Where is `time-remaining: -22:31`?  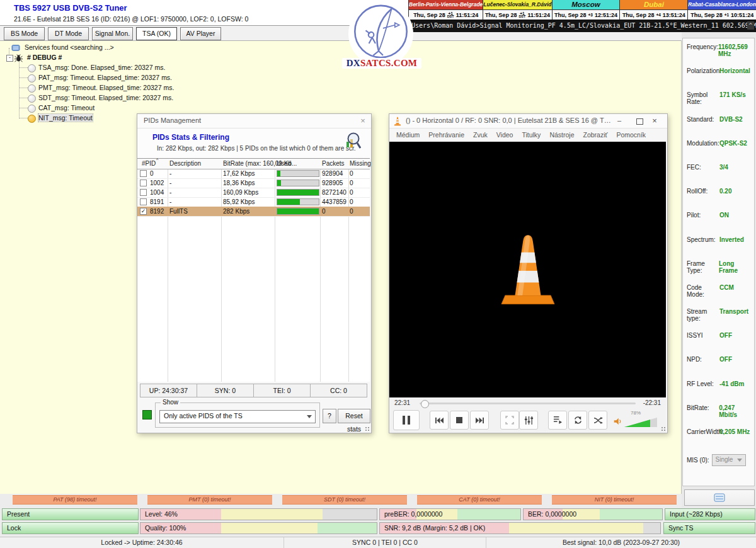
time-remaining: -22:31 is located at coordinates (652, 403).